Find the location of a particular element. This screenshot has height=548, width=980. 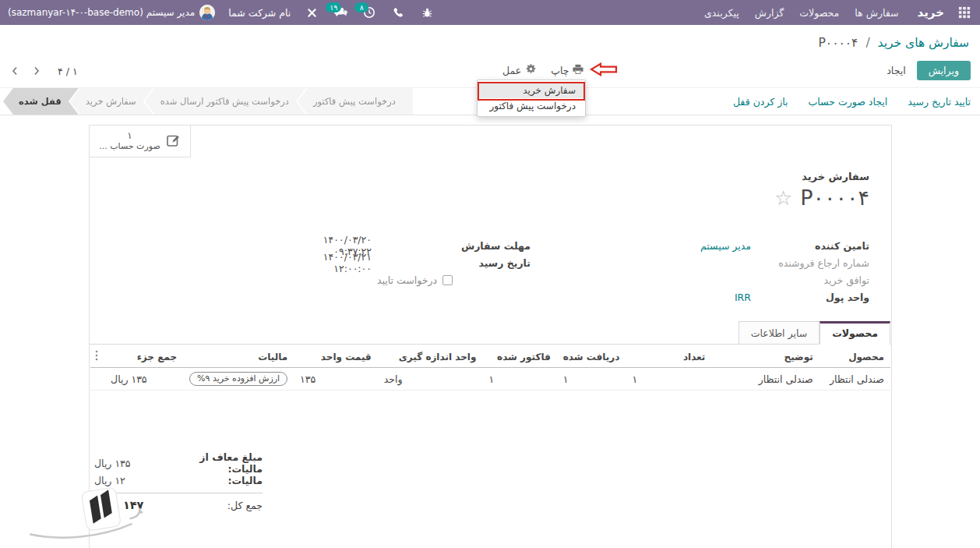

col-unit-price: قیمت واحد is located at coordinates (336, 357).